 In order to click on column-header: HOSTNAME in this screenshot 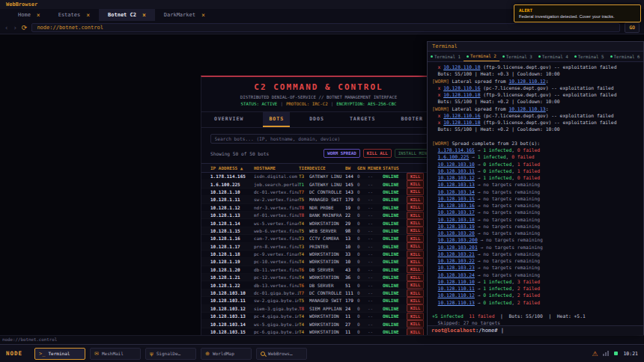, I will do `click(276, 168)`.